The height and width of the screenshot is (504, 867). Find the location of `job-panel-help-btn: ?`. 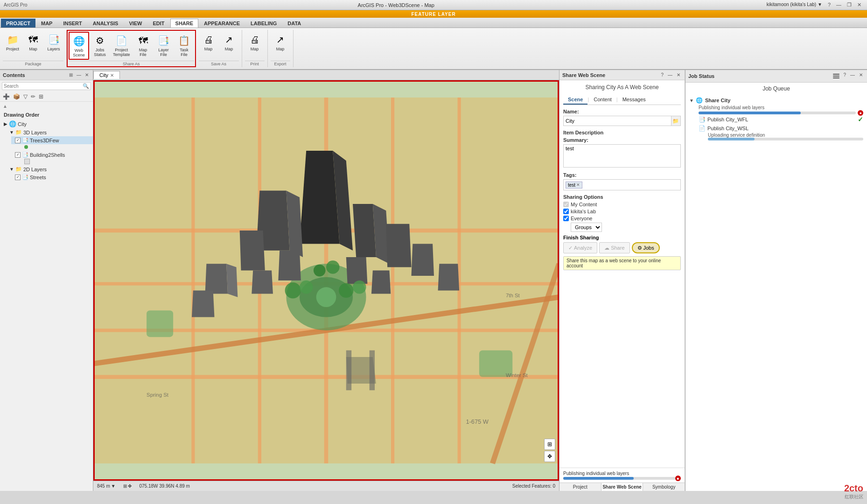

job-panel-help-btn: ? is located at coordinates (845, 76).